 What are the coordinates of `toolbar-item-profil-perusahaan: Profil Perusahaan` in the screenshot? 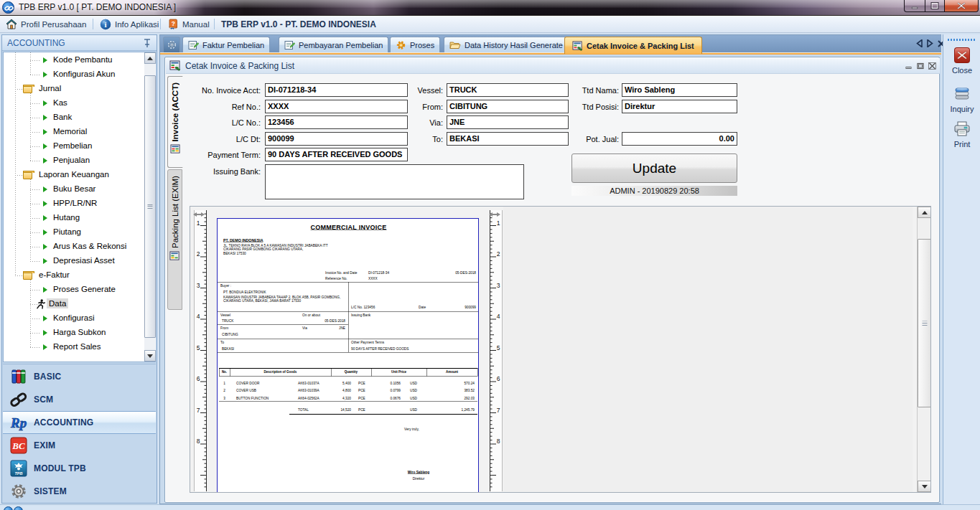 It's located at (46, 24).